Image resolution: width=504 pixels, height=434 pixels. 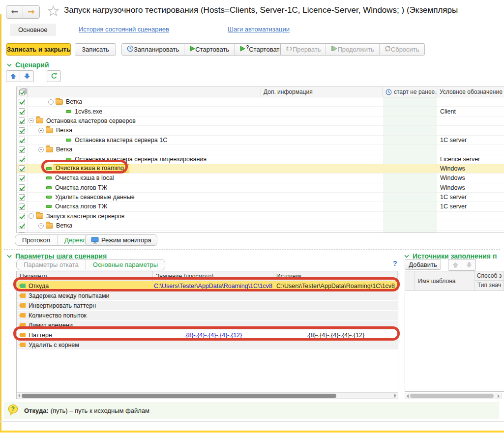 What do you see at coordinates (145, 159) in the screenshot?
I see `tree-name-cell: Остановка кластера сервера лицензировани…` at bounding box center [145, 159].